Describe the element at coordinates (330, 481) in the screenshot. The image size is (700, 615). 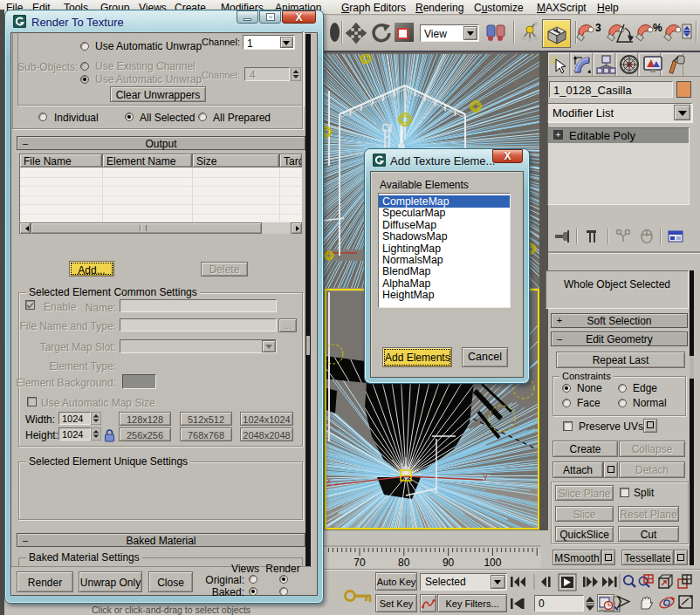
I see `svg-text: x` at that location.